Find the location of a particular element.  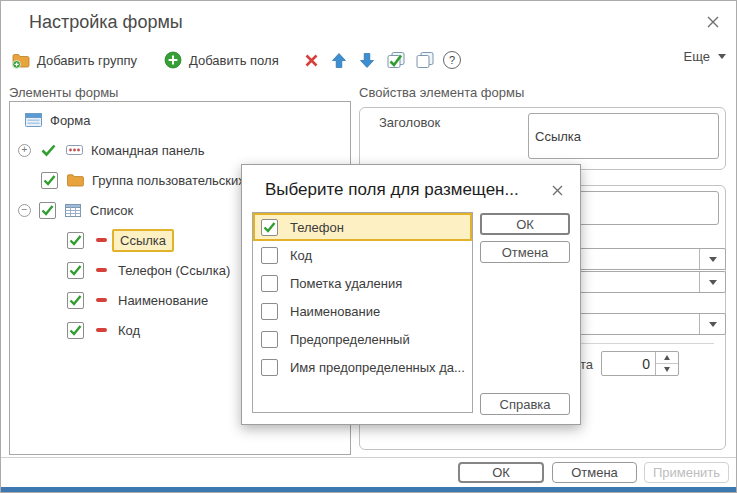

modal-ok-button: ОК is located at coordinates (525, 224).